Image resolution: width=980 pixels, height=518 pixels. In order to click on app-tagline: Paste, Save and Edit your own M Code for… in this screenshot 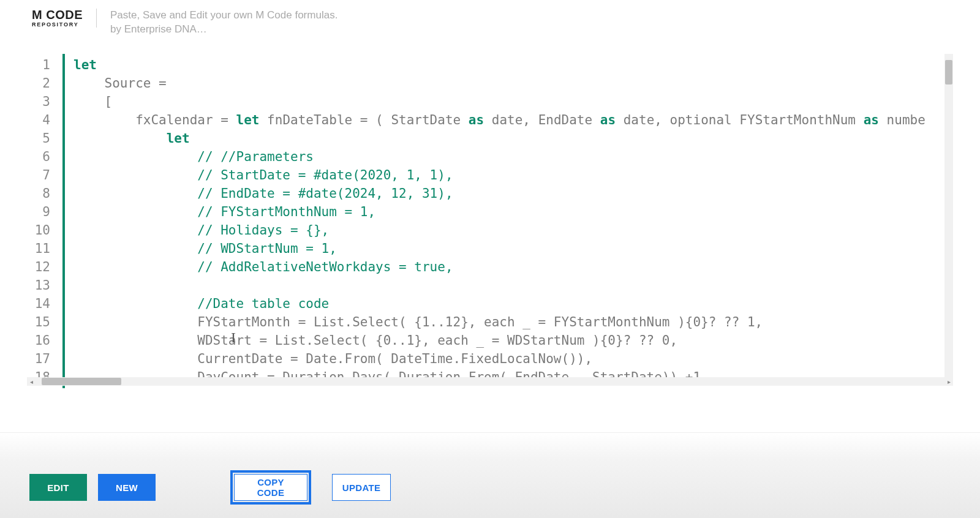, I will do `click(217, 23)`.